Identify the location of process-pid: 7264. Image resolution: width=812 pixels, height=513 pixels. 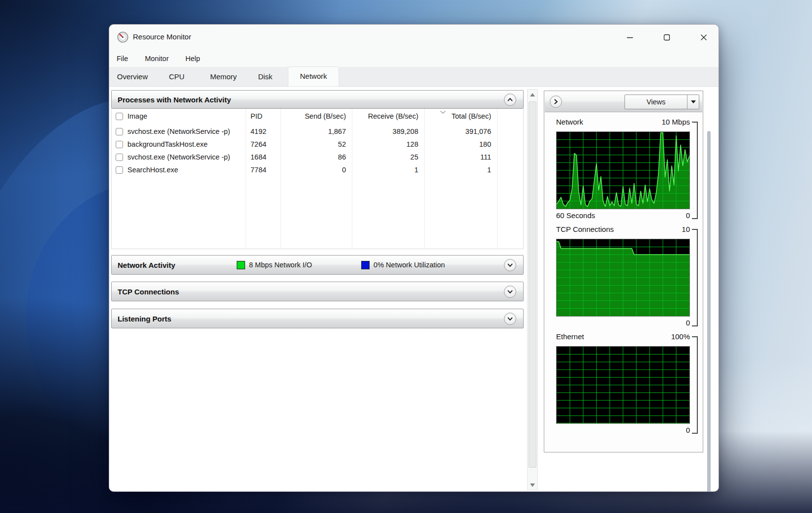
(263, 144).